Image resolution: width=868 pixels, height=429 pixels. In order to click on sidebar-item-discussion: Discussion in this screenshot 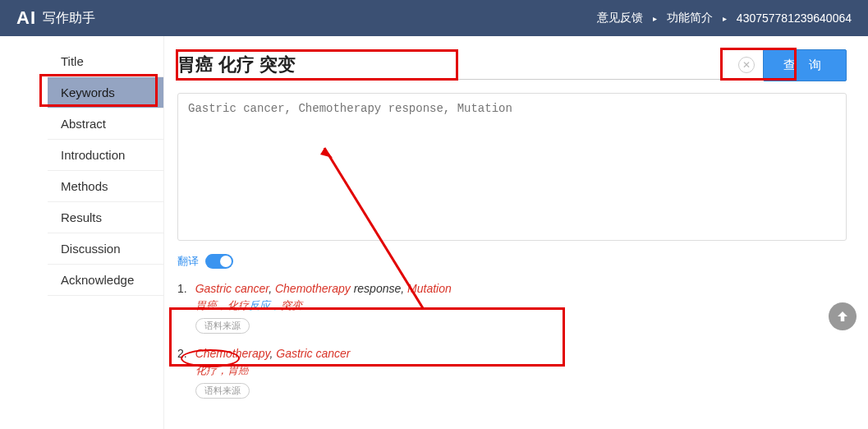, I will do `click(105, 249)`.